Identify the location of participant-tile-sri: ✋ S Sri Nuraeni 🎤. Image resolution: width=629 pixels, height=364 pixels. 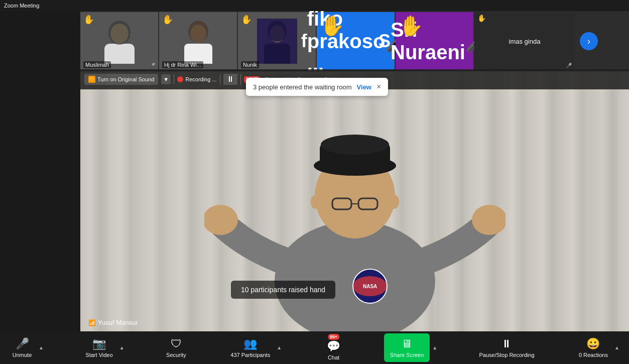
(435, 41).